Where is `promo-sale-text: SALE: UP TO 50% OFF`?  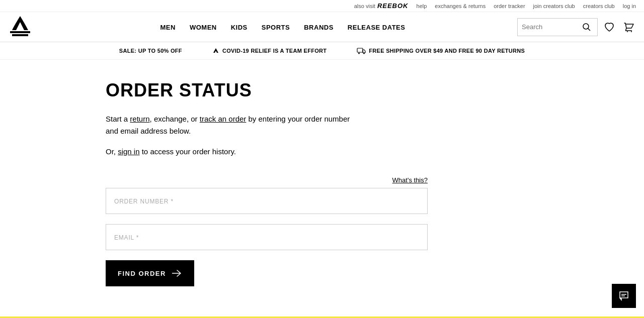
promo-sale-text: SALE: UP TO 50% OFF is located at coordinates (151, 51).